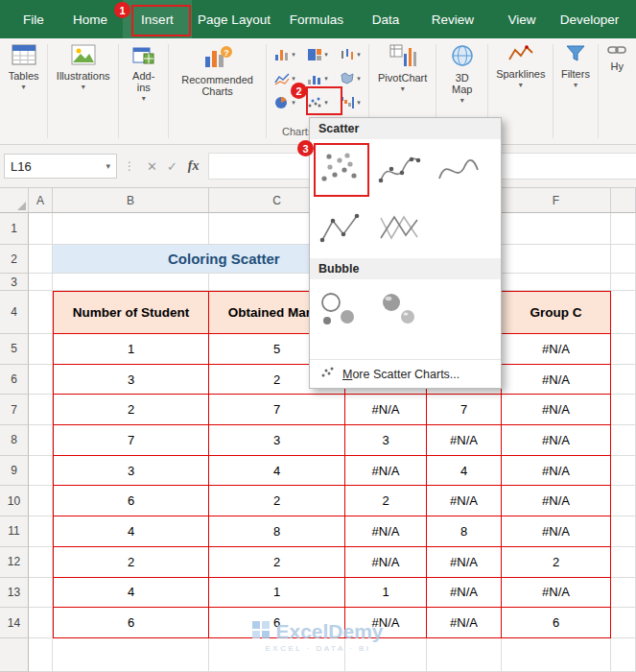 The image size is (636, 672). Describe the element at coordinates (40, 259) in the screenshot. I see `cell-A2` at that location.